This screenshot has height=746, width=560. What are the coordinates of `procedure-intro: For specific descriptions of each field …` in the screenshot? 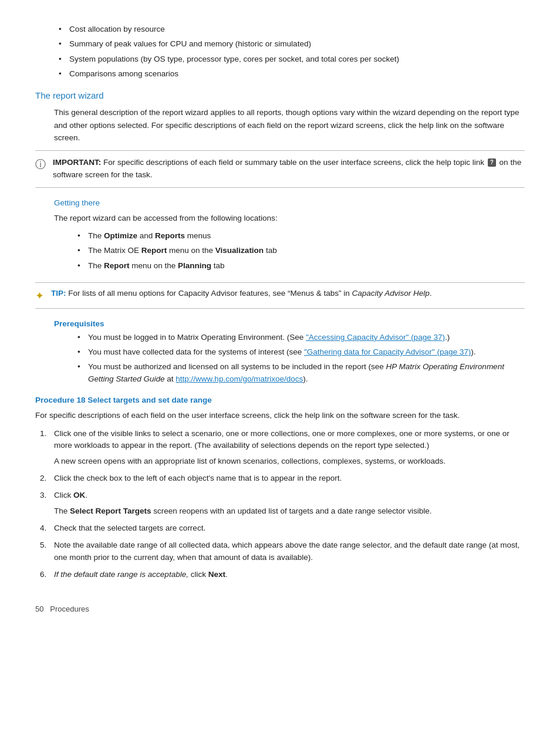 It's located at (280, 416).